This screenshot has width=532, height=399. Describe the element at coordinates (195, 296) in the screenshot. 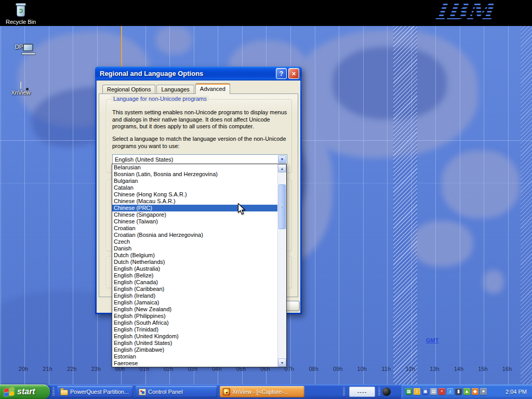

I see `language-option: English (Ireland)` at that location.